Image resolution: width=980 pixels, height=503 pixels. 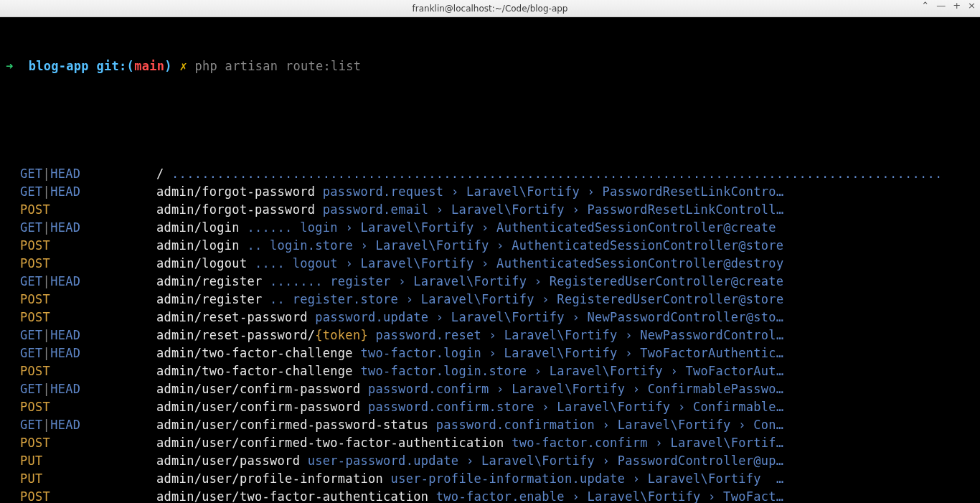 I want to click on prompt-git: git:, so click(x=111, y=66).